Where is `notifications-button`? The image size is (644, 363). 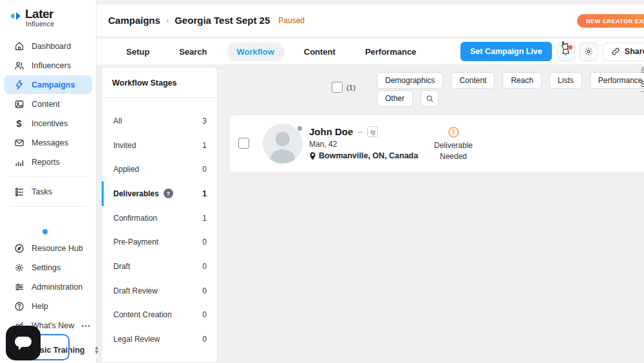
notifications-button is located at coordinates (565, 51).